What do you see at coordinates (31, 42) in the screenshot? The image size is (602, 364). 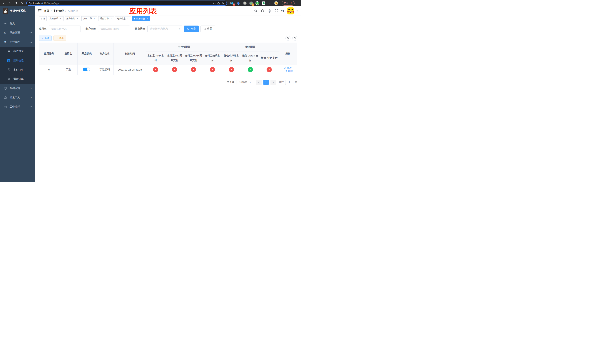 I see `chevron-up-icon: ▲` at bounding box center [31, 42].